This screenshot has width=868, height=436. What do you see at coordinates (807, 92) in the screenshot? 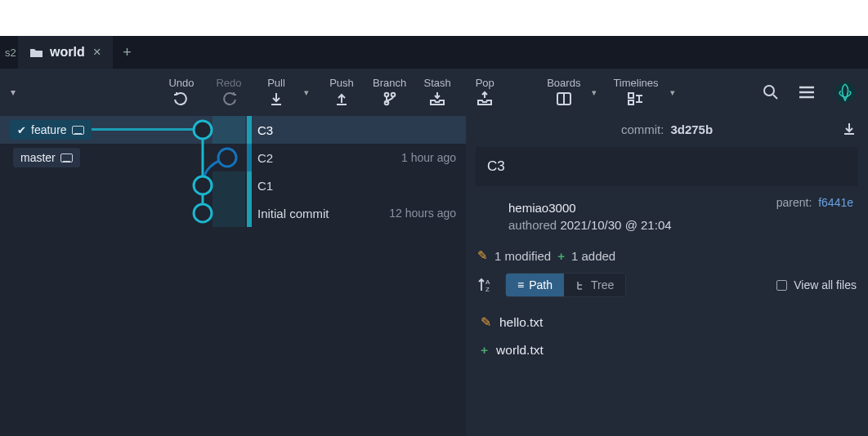
I see `menu-icon` at bounding box center [807, 92].